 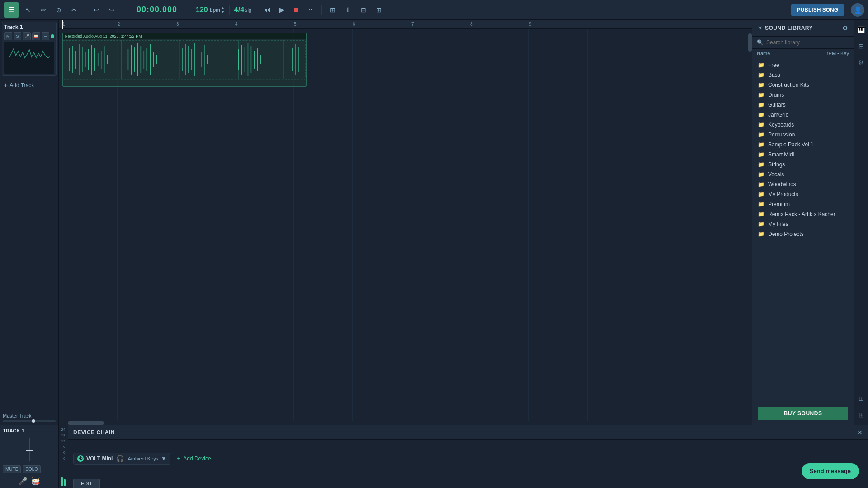 What do you see at coordinates (830, 471) in the screenshot?
I see `send-message-button: Send message` at bounding box center [830, 471].